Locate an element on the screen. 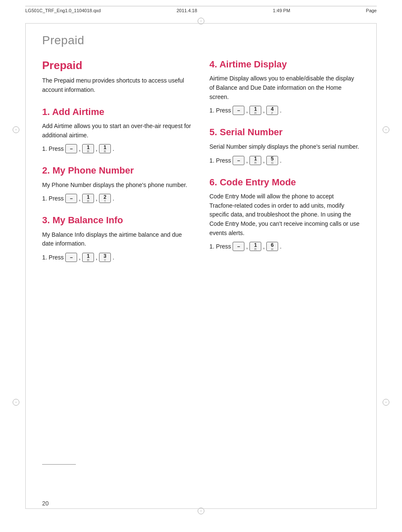 The height and width of the screenshot is (532, 402). key-1r-1b: 1R is located at coordinates (105, 149).